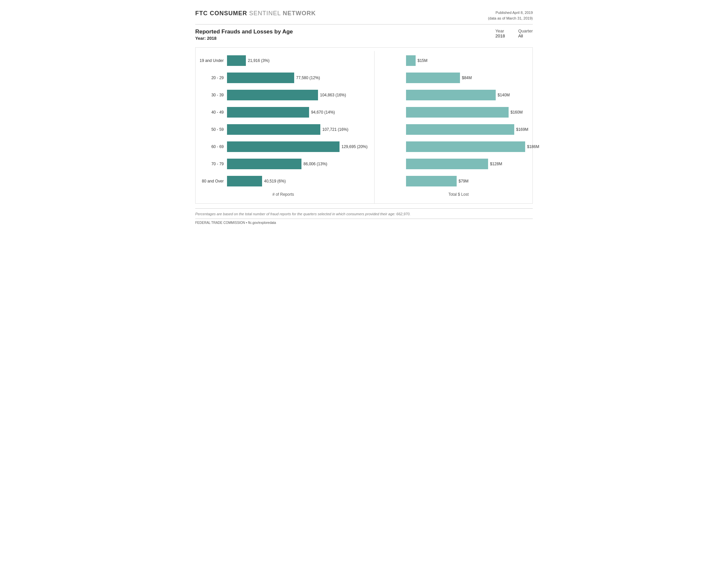  What do you see at coordinates (283, 196) in the screenshot?
I see `left-axis-label: # of Reports` at bounding box center [283, 196].